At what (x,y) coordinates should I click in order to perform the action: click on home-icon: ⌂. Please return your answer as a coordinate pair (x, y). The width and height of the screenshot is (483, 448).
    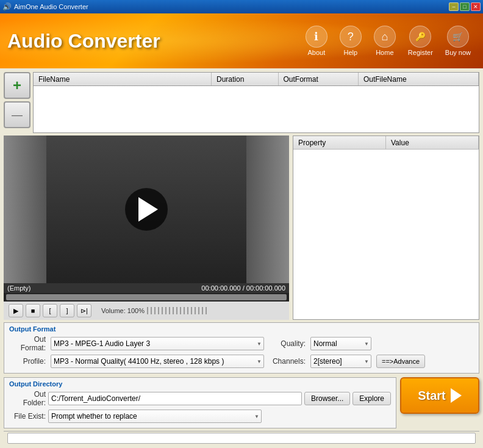
    Looking at the image, I should click on (385, 37).